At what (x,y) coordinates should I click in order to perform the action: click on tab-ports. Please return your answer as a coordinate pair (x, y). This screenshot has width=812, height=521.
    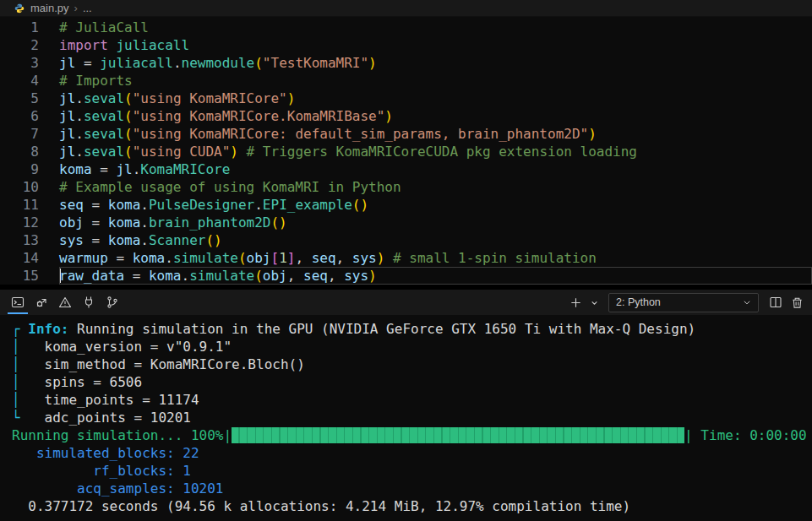
    Looking at the image, I should click on (89, 302).